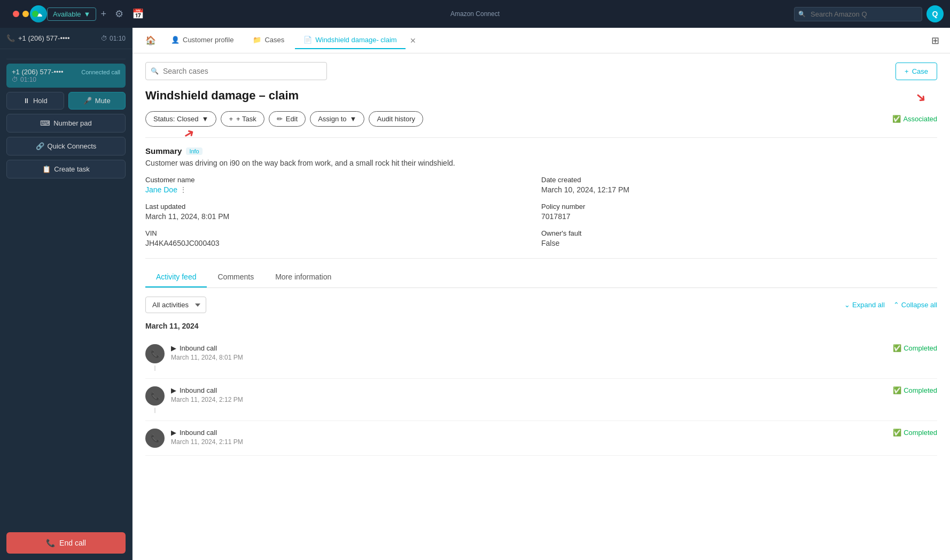 This screenshot has height=560, width=950. What do you see at coordinates (181, 119) in the screenshot?
I see `status-closed-button: Status: Closed ▼` at bounding box center [181, 119].